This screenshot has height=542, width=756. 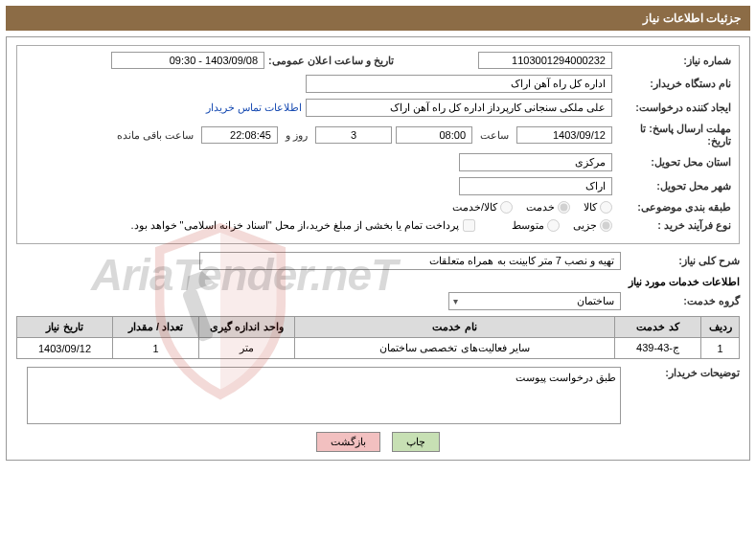 What do you see at coordinates (674, 84) in the screenshot?
I see `buyer-label: نام دستگاه خریدار:` at bounding box center [674, 84].